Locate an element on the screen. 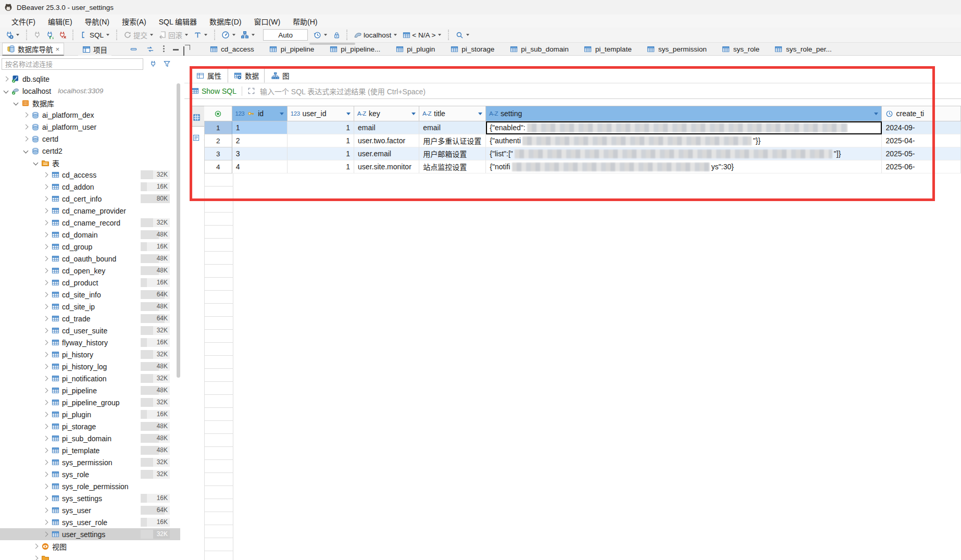 This screenshot has height=560, width=961. reconnect-button is located at coordinates (50, 35).